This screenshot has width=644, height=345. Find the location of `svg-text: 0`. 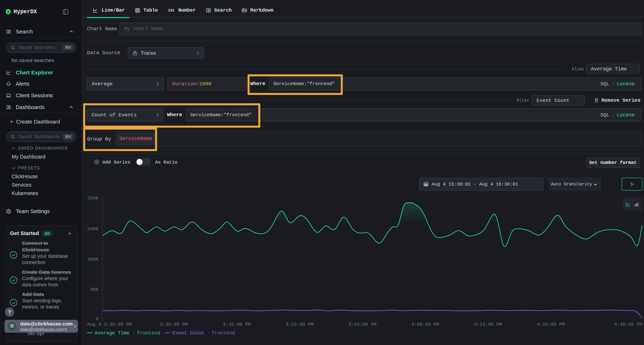

svg-text: 0 is located at coordinates (97, 319).